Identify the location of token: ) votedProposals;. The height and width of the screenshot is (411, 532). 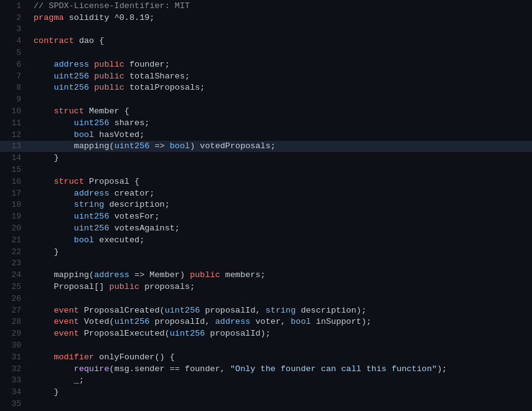
(233, 146).